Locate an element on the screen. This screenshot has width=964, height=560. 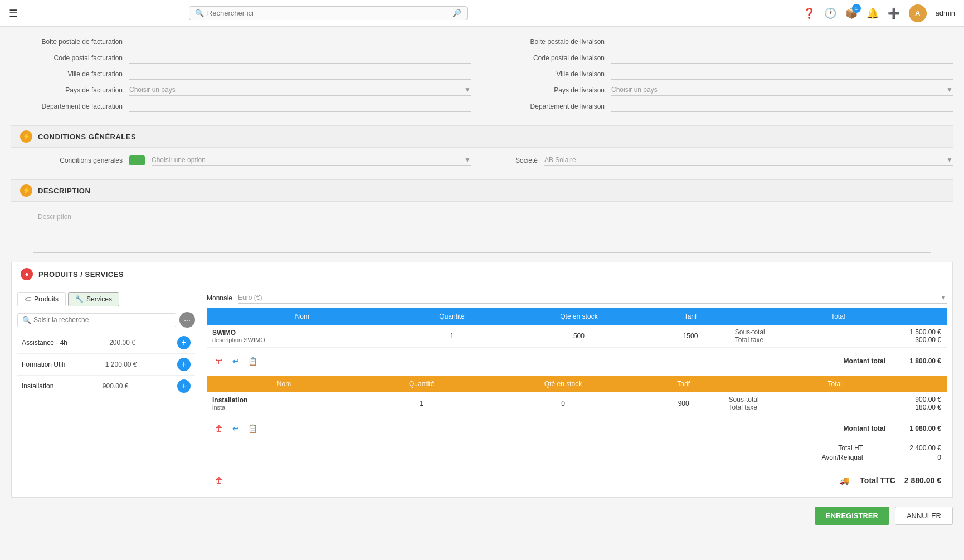
search-input is located at coordinates (328, 13).